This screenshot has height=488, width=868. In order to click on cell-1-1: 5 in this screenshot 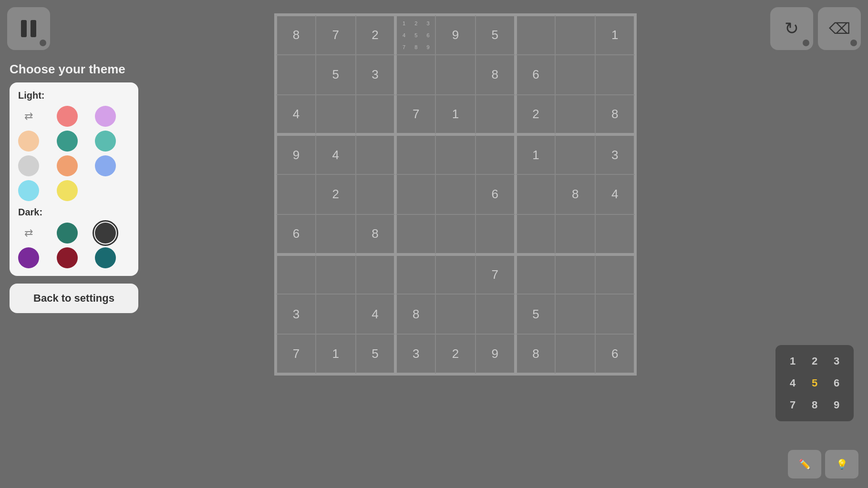, I will do `click(336, 75)`.